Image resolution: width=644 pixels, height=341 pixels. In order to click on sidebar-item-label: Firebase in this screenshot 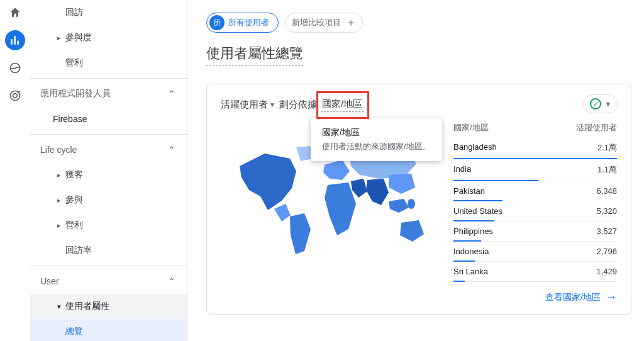, I will do `click(119, 119)`.